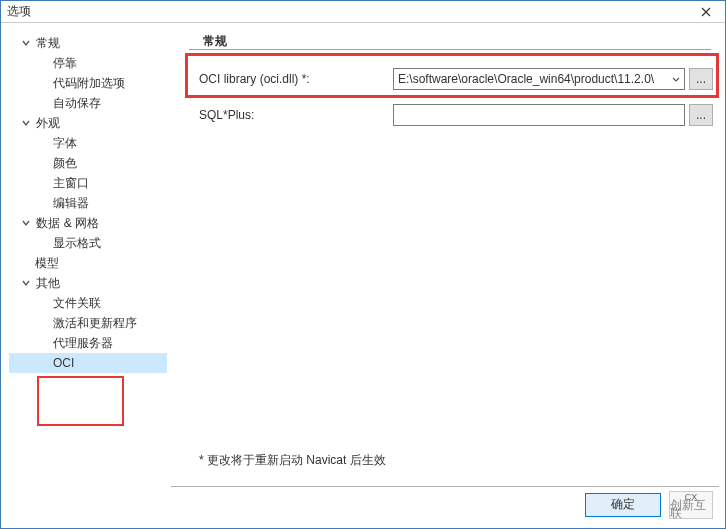 Image resolution: width=726 pixels, height=529 pixels. What do you see at coordinates (539, 115) in the screenshot?
I see `sqlplus-input` at bounding box center [539, 115].